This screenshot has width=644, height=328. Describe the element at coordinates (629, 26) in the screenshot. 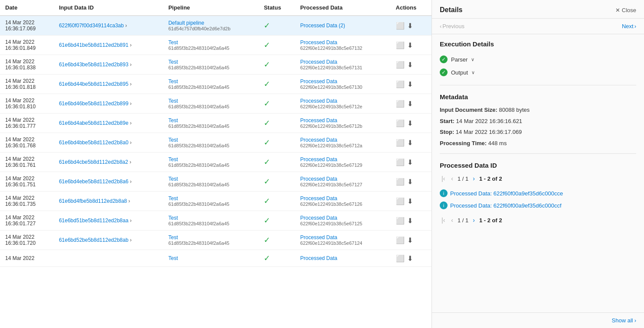

I see `next-button: Next ›` at that location.